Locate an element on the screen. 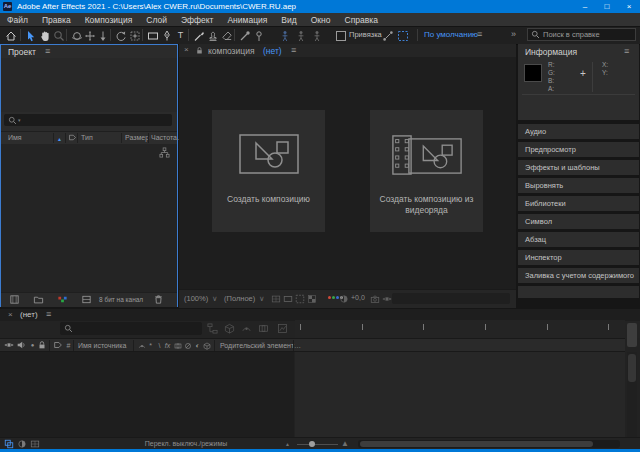  magnification-value: (100%) is located at coordinates (196, 298).